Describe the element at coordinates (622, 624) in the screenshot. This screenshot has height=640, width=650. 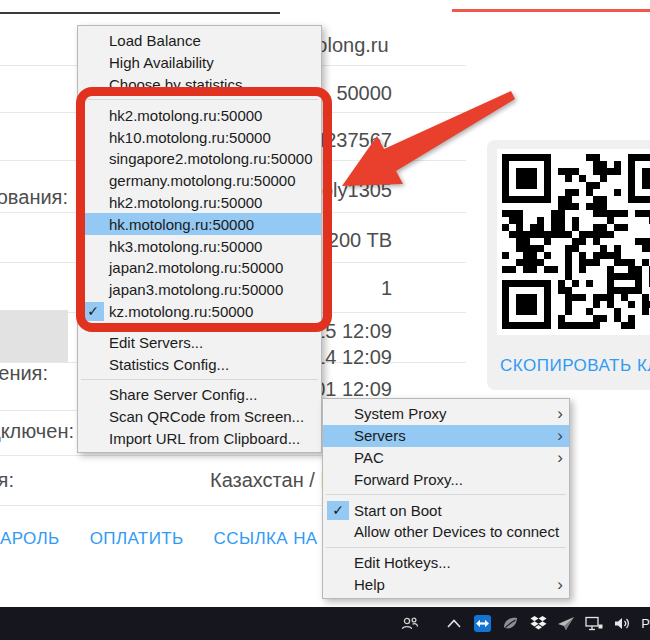
I see `volume-icon` at that location.